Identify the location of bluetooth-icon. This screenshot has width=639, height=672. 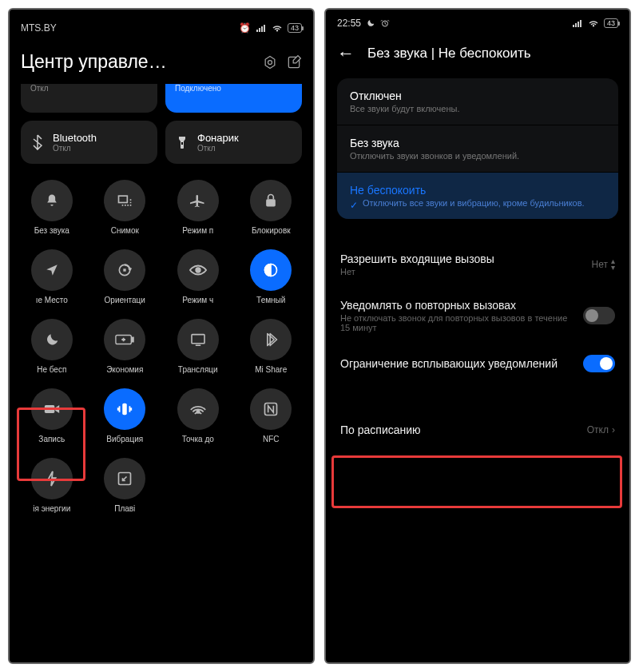
(38, 142).